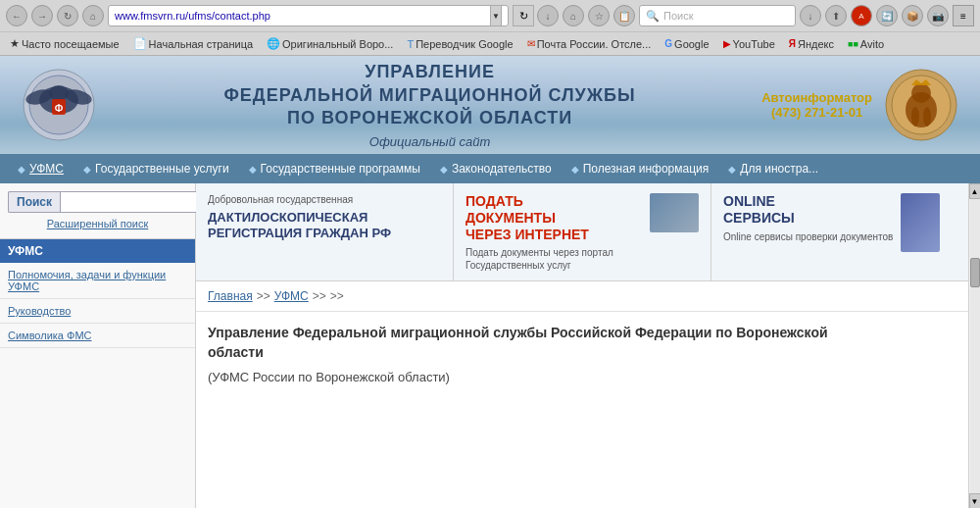 This screenshot has width=980, height=508. I want to click on advanced-search-link: Расширенный поиск, so click(98, 224).